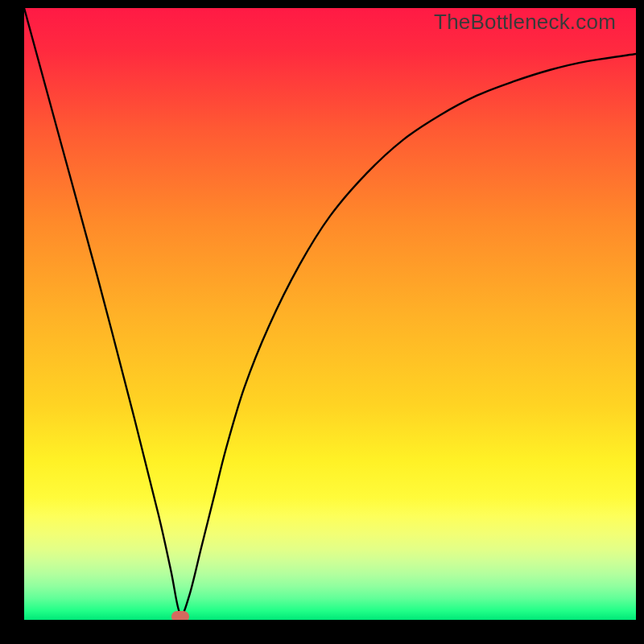  What do you see at coordinates (180, 615) in the screenshot?
I see `min-point-marker` at bounding box center [180, 615].